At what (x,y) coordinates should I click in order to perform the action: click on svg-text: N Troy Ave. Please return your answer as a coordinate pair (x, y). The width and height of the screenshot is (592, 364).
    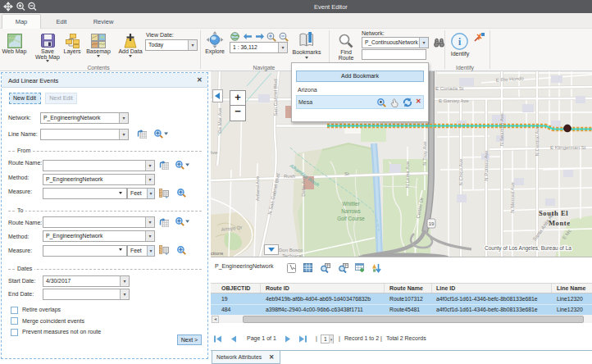
    Looking at the image, I should click on (425, 153).